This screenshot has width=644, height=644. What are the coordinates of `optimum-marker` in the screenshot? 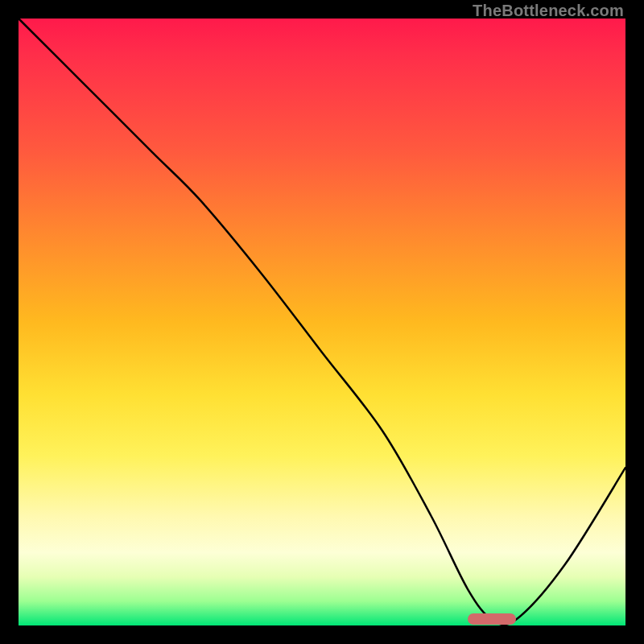 It's located at (492, 619).